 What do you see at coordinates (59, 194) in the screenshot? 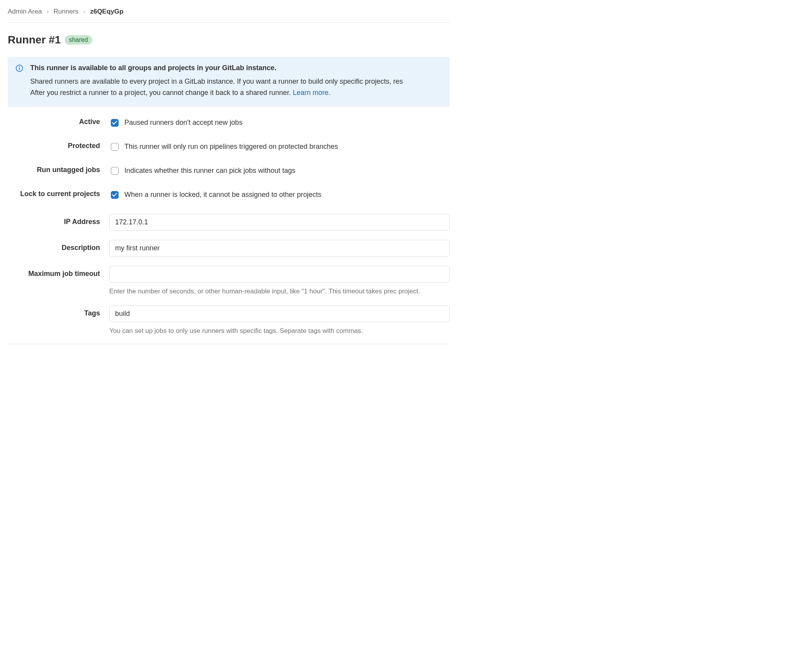
I see `label-lock: Lock to current projects` at bounding box center [59, 194].